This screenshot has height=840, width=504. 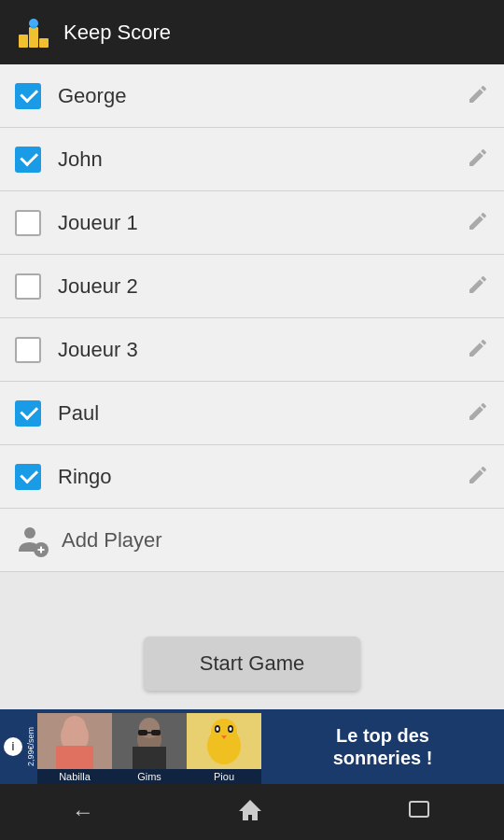 I want to click on player-name: George, so click(x=262, y=96).